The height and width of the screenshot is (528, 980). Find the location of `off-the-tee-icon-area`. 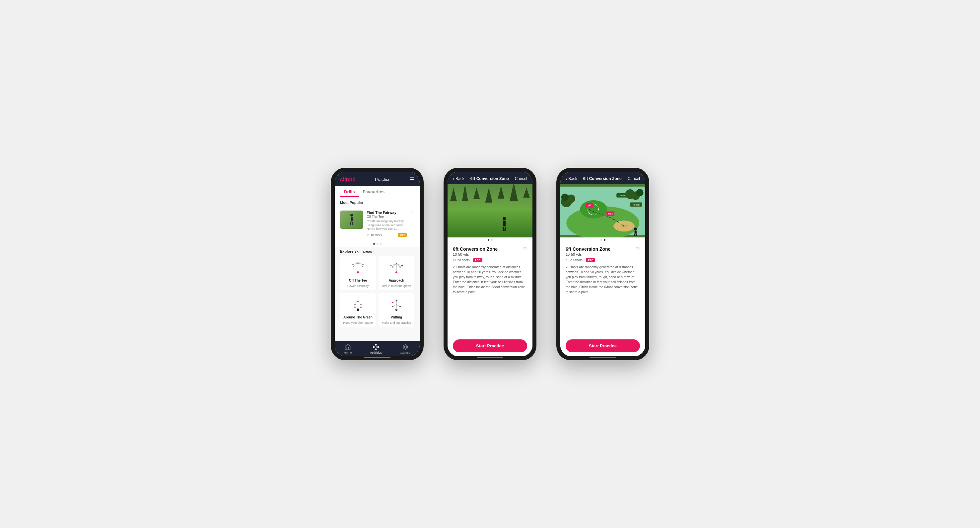

off-the-tee-icon-area is located at coordinates (358, 268).